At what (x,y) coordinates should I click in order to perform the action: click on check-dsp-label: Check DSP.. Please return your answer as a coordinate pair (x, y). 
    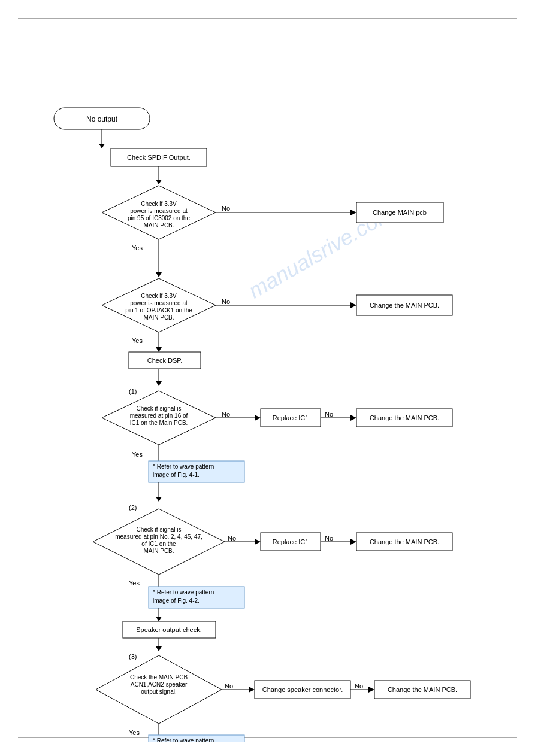
    Looking at the image, I should click on (165, 360).